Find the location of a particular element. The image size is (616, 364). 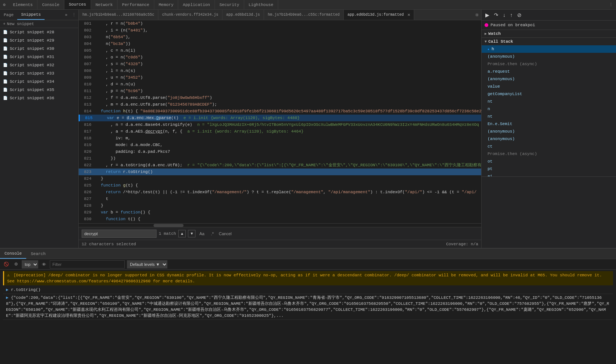

find-prev-btn: ▲ is located at coordinates (182, 234).